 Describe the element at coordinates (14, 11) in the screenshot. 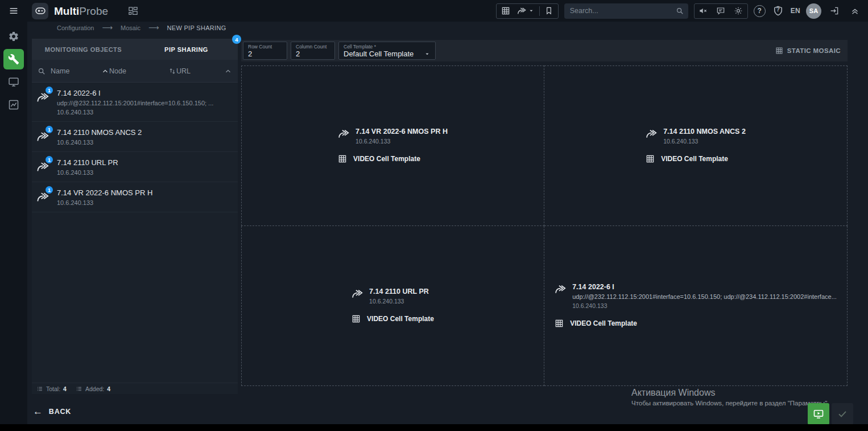

I see `hamburger-menu-button` at that location.